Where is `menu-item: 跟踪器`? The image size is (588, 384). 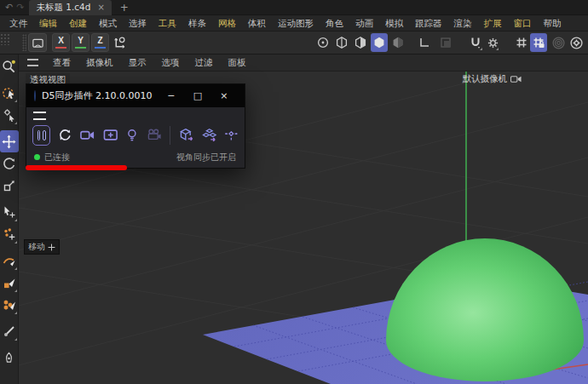
menu-item: 跟踪器 is located at coordinates (429, 23).